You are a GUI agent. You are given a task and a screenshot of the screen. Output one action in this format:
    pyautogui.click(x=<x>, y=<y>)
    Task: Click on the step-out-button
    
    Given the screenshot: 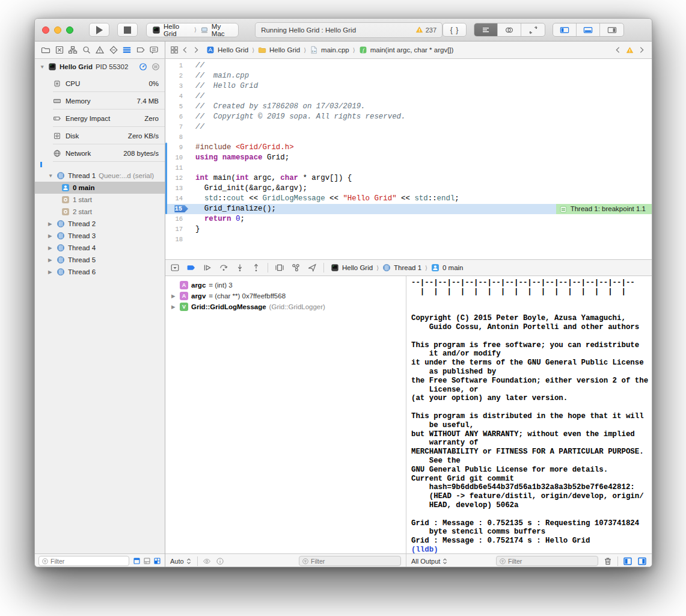 What is the action you would take?
    pyautogui.click(x=256, y=268)
    